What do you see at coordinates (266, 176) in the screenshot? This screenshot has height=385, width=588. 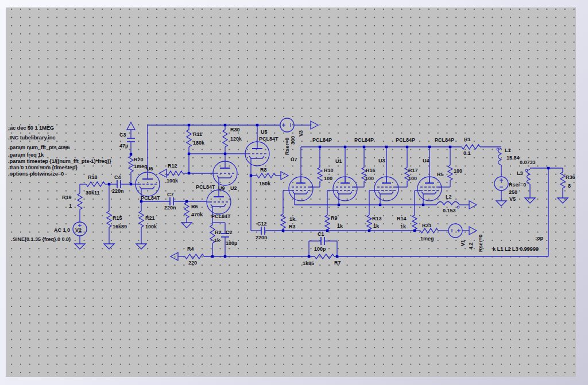 I see `resistor-R8` at bounding box center [266, 176].